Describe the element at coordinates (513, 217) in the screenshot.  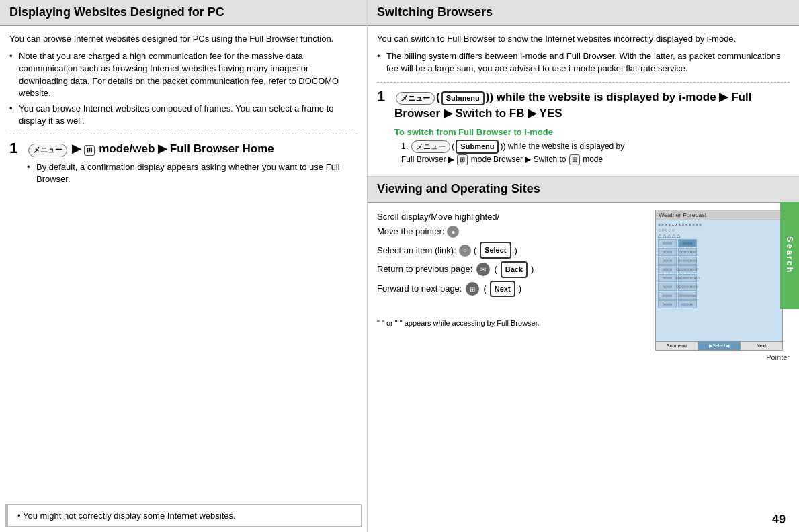
I see `viewing-line-1: Scroll display/Move highlighted/` at that location.